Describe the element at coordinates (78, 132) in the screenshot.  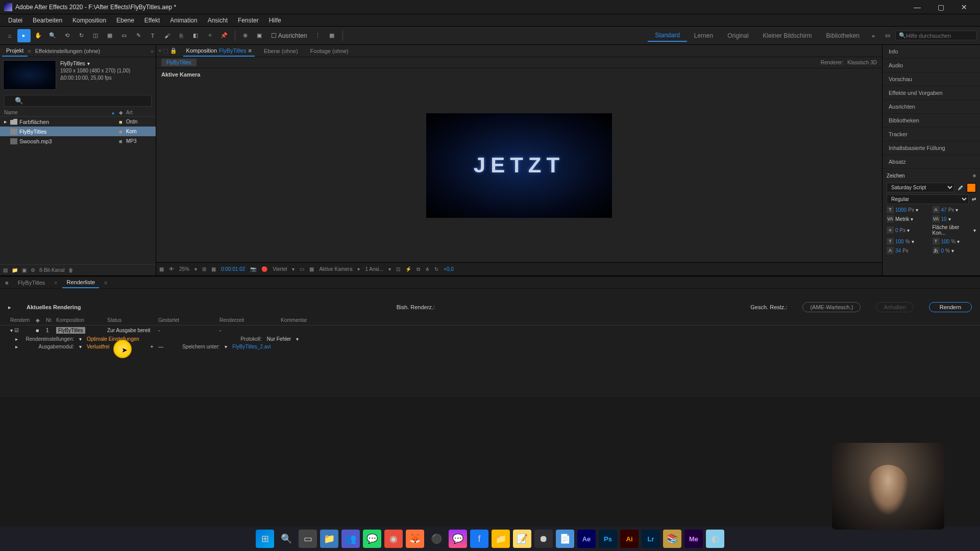
I see `project-item-comp: FlyByTitles ■ Kom` at that location.